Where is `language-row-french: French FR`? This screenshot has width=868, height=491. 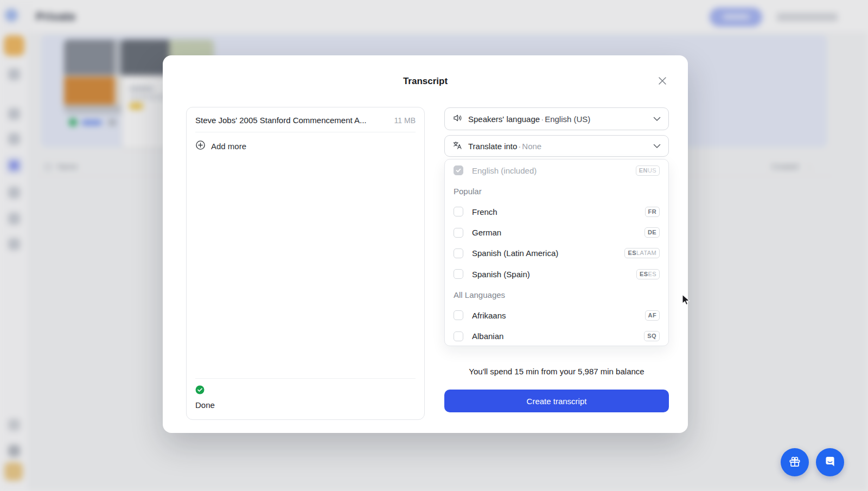
language-row-french: French FR is located at coordinates (557, 212).